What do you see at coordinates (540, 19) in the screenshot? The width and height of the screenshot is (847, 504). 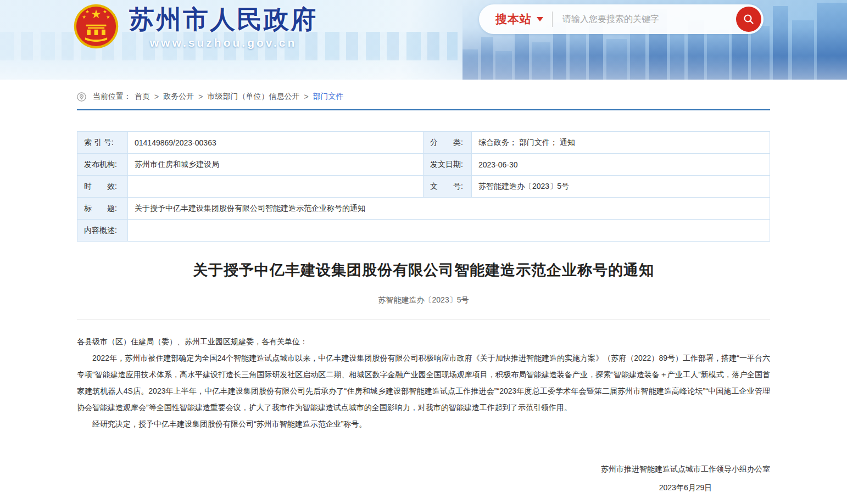 I see `chevron-down-icon` at bounding box center [540, 19].